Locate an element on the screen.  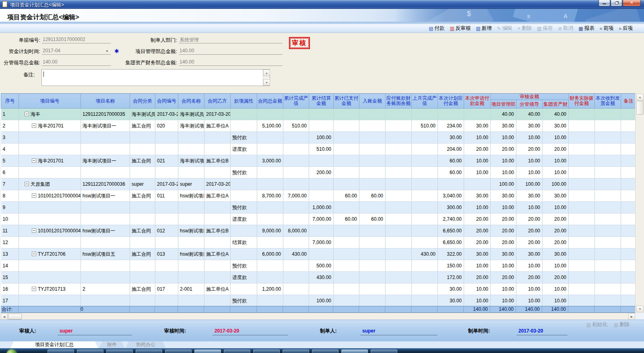
cell: 1010012017000004 is located at coordinates (50, 196).